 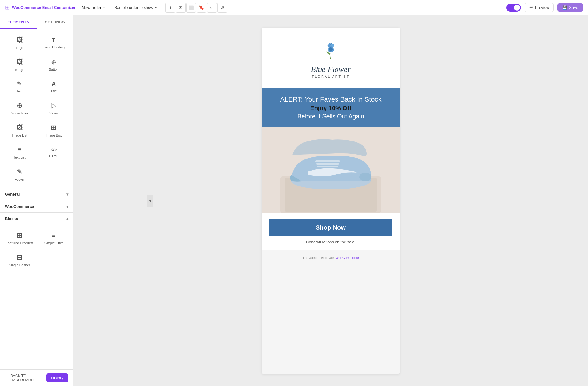 What do you see at coordinates (20, 243) in the screenshot?
I see `featured-products-label: Featured Products` at bounding box center [20, 243].